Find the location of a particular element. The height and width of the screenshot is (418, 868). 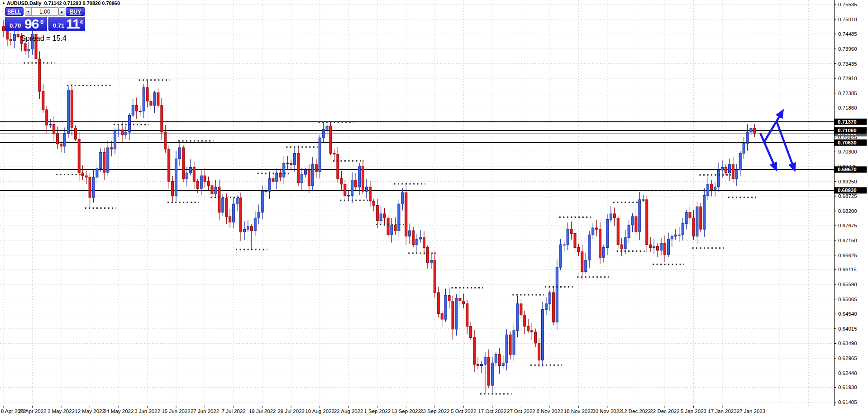

volume-input is located at coordinates (45, 12).